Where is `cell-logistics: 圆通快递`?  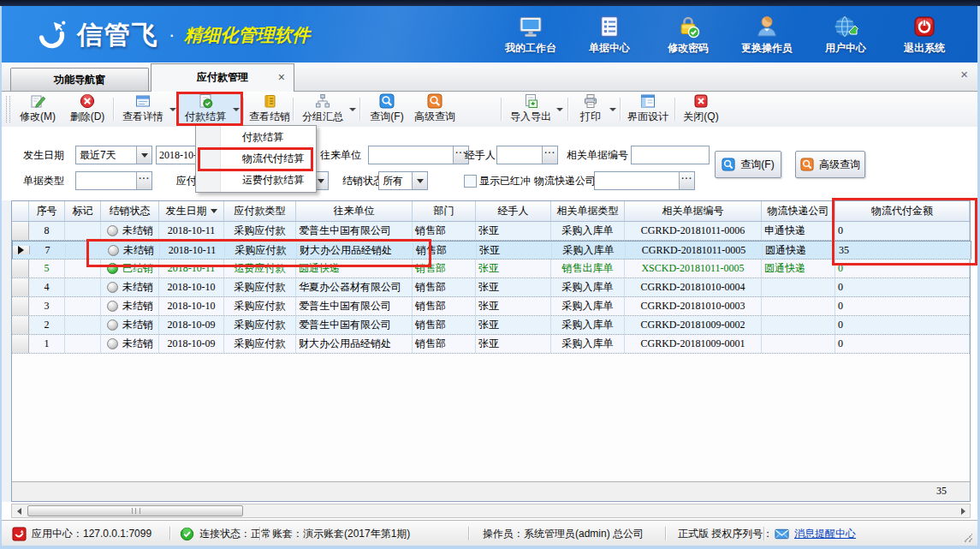
cell-logistics: 圆通快递 is located at coordinates (799, 269).